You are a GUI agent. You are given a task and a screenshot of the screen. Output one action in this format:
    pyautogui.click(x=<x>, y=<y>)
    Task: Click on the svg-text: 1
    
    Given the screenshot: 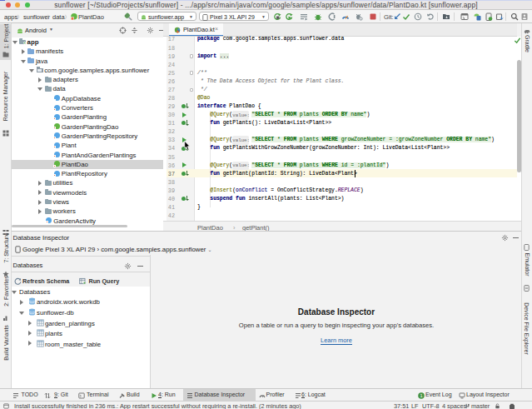 What is the action you would take?
    pyautogui.click(x=421, y=396)
    